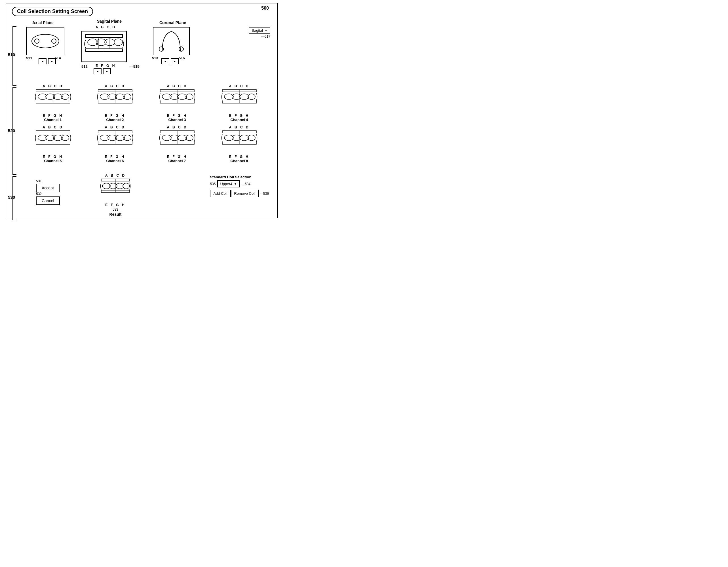 The height and width of the screenshot is (567, 728). Describe the element at coordinates (239, 193) in the screenshot. I see `coil-buttons-row: Add Coil Remove Coil —536` at that location.